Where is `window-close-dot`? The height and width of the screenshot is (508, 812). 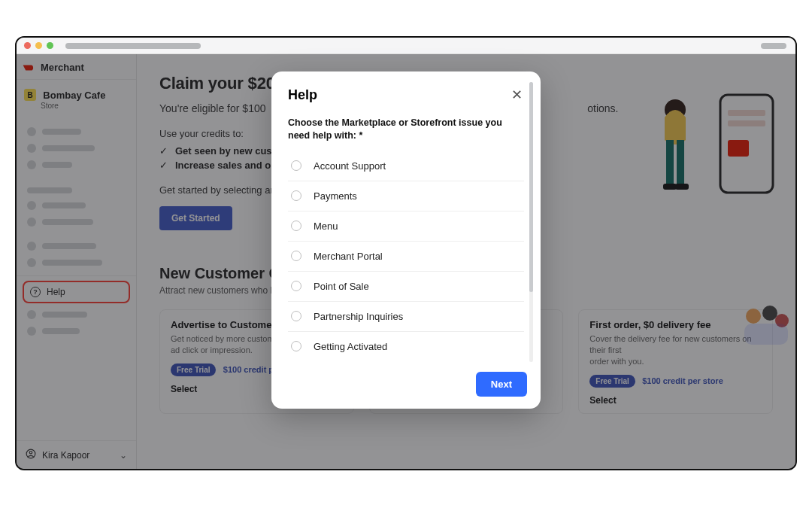 window-close-dot is located at coordinates (27, 45).